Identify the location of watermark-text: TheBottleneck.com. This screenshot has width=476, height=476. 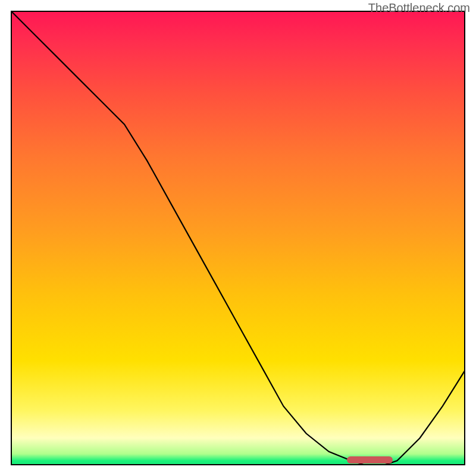
(419, 8).